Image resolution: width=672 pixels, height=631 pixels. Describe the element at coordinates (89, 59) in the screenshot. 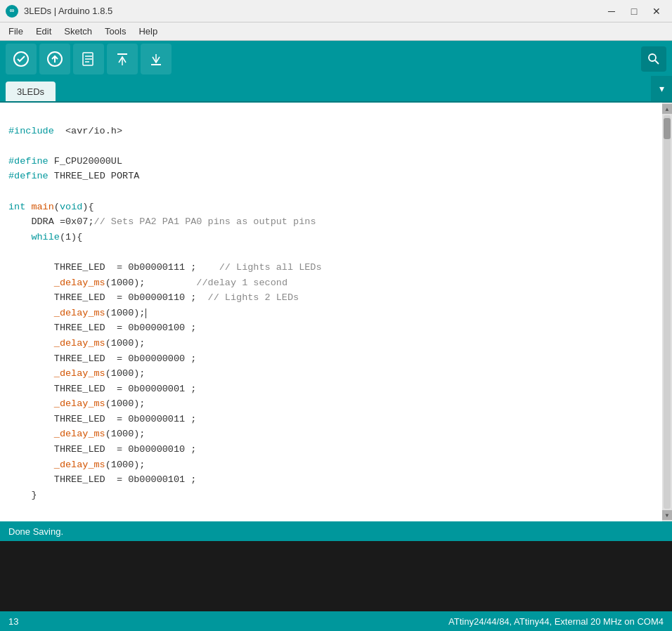

I see `new-button` at that location.